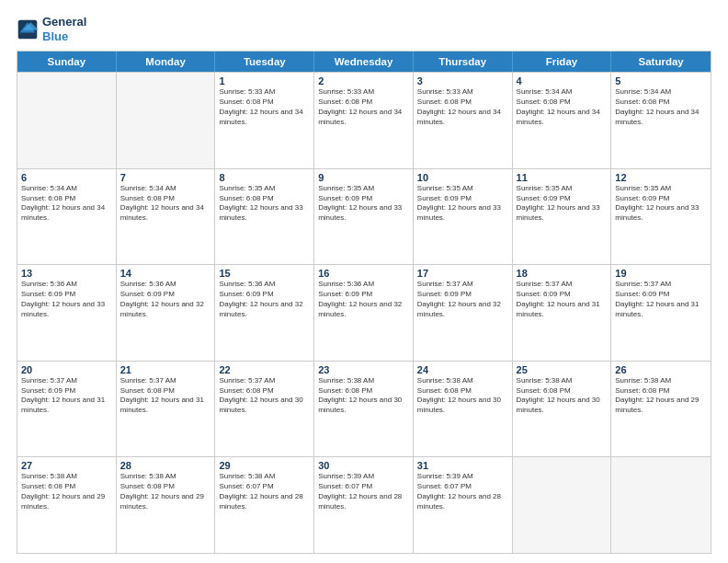 The height and width of the screenshot is (563, 728). What do you see at coordinates (661, 217) in the screenshot?
I see `cal-cell: 12Sunrise: 5:35 AMSunset: 6:09 PMDayligh…` at bounding box center [661, 217].